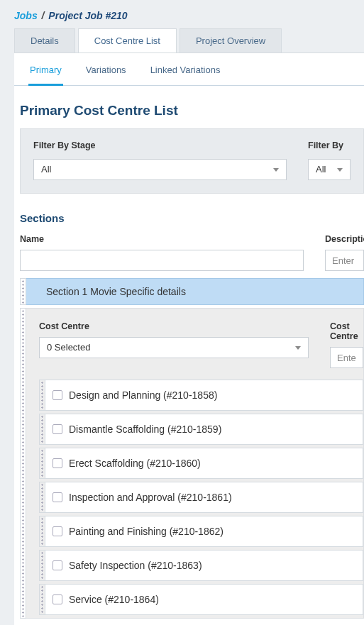 The image size is (364, 625). Describe the element at coordinates (45, 40) in the screenshot. I see `tab-details: Details` at that location.